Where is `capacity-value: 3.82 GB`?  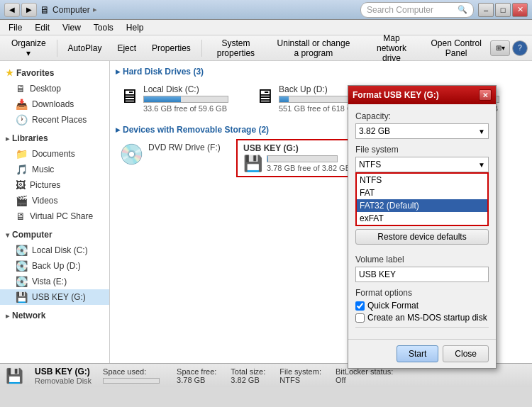
capacity-value: 3.82 GB is located at coordinates (375, 131).